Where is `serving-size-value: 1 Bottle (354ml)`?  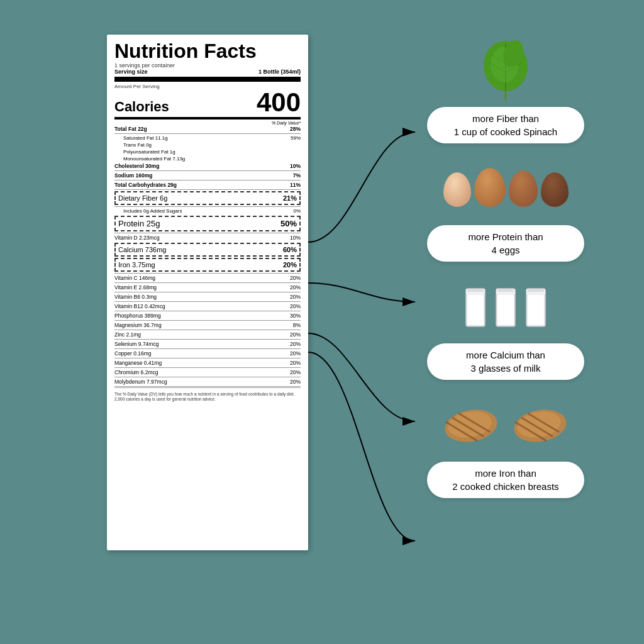
serving-size-value: 1 Bottle (354ml) is located at coordinates (279, 72).